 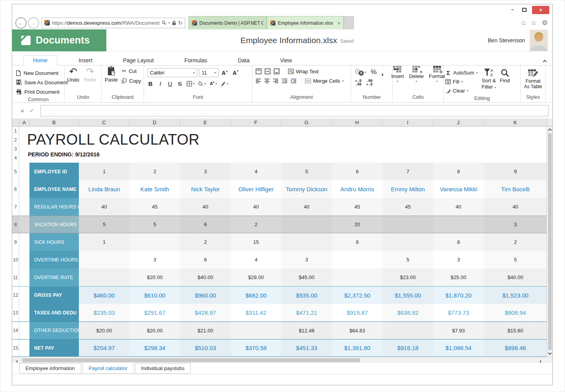 What do you see at coordinates (256, 172) in the screenshot?
I see `cell-F5: 4` at bounding box center [256, 172].